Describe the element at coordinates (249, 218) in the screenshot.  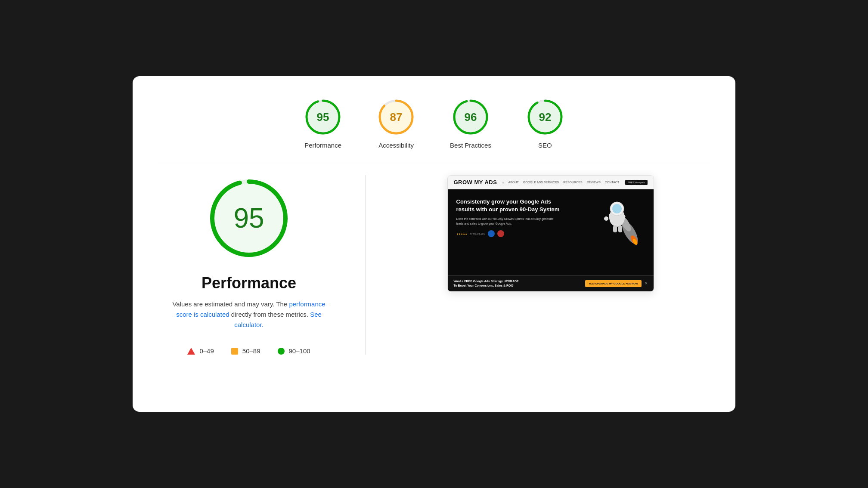
I see `big-performance-circle: 95` at that location.